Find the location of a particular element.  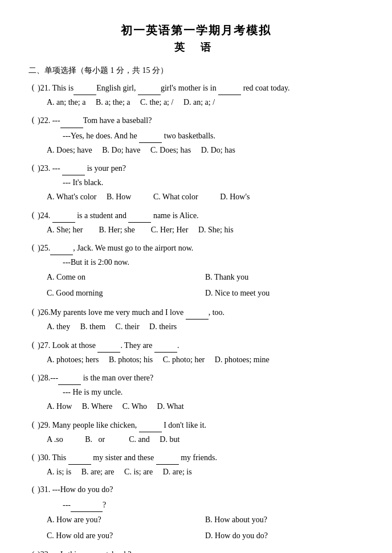

q23-content: )23. --- is your pen? is located at coordinates (201, 168).